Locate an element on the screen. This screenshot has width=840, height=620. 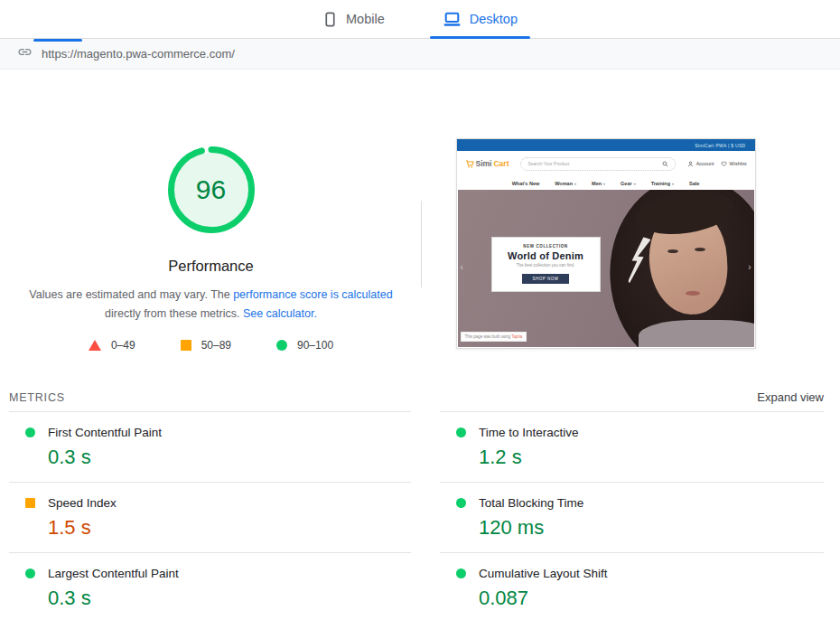
simicart-logo: SimiCart is located at coordinates (488, 164).